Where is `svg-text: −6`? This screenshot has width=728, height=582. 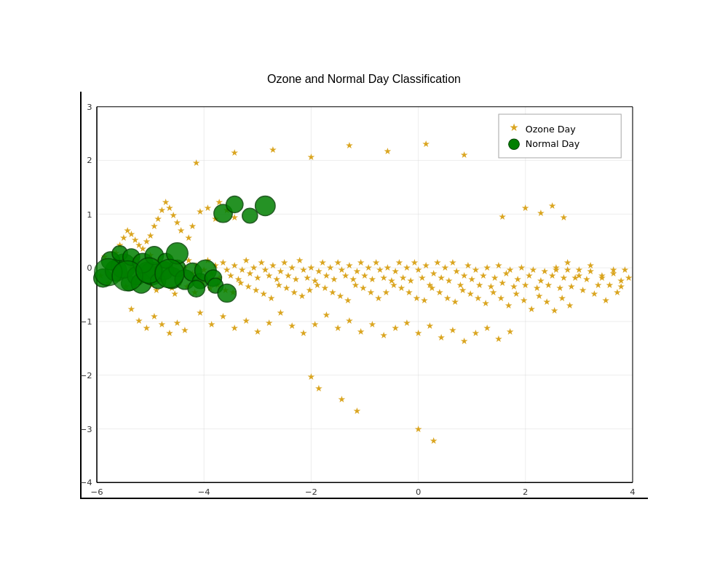 svg-text: −6 is located at coordinates (98, 492).